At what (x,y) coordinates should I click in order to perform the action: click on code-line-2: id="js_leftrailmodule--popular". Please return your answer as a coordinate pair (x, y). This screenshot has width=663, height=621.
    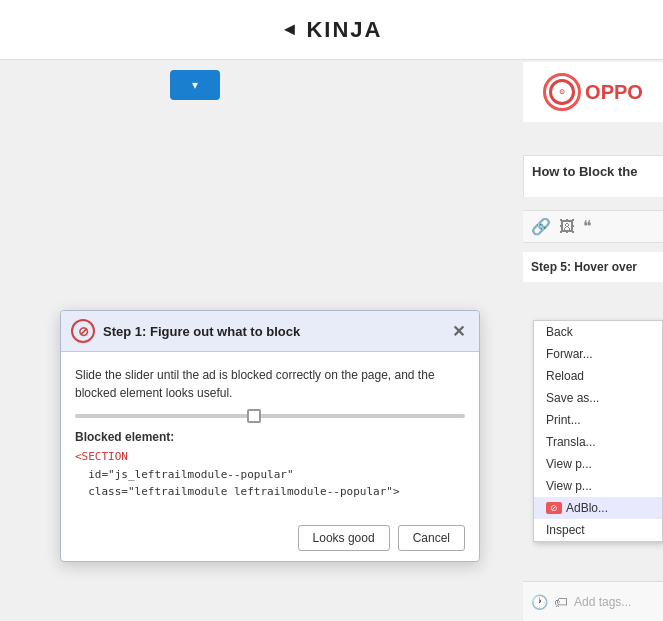
    Looking at the image, I should click on (184, 474).